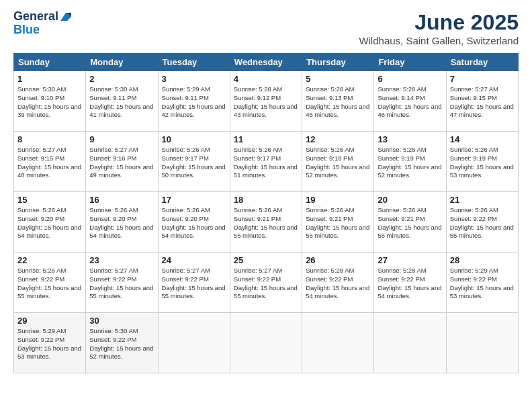  Describe the element at coordinates (36, 17) in the screenshot. I see `logo-general: General` at that location.